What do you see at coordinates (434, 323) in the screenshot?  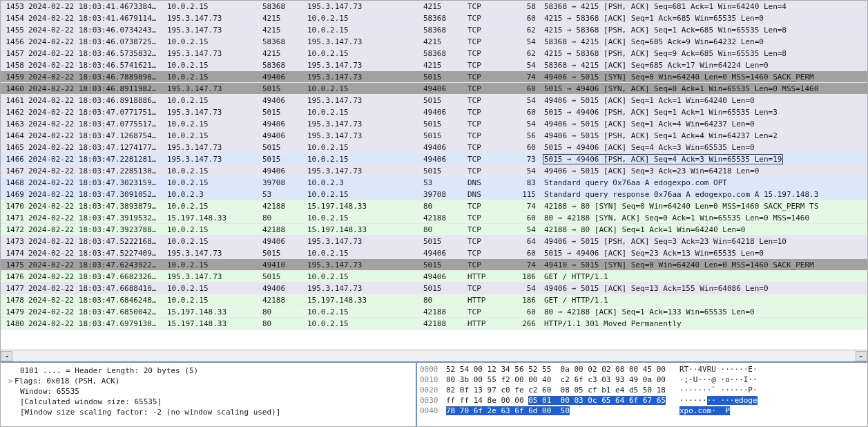 I see `packet-row: 14802024-02-22 18:03:47.6979130…15.197.1…` at bounding box center [434, 323].